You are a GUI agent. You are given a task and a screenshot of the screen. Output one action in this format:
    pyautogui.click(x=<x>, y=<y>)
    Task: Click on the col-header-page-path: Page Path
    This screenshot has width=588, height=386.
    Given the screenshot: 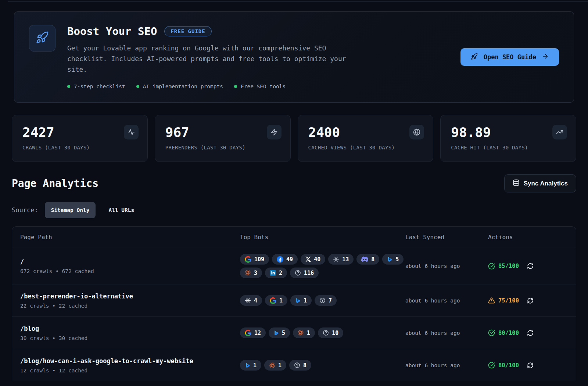 What is the action you would take?
    pyautogui.click(x=130, y=237)
    